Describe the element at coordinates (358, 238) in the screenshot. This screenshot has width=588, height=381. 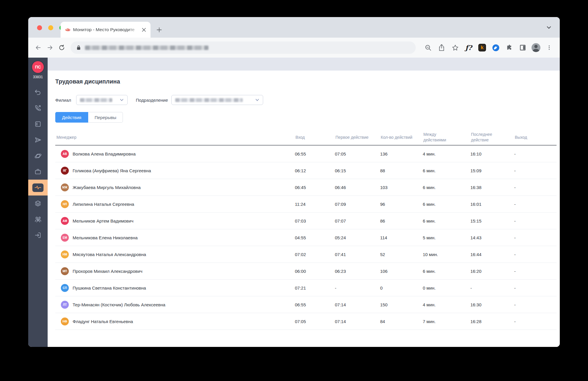
I see `first-action-time: 05:24` at that location.